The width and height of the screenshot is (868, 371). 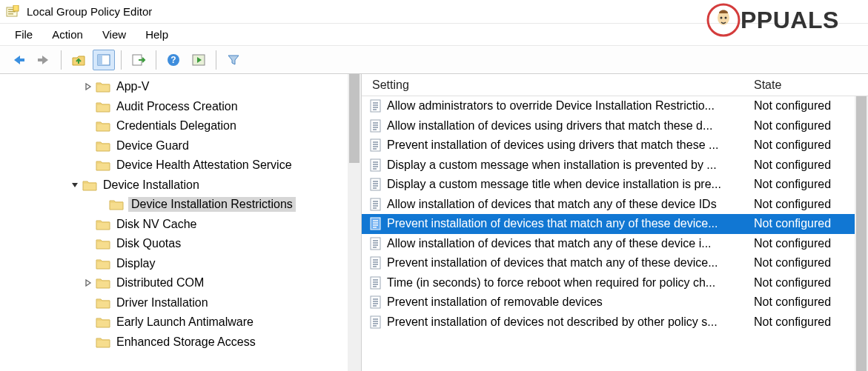 What do you see at coordinates (571, 106) in the screenshot?
I see `setting-name: Allow administrators to override Device …` at bounding box center [571, 106].